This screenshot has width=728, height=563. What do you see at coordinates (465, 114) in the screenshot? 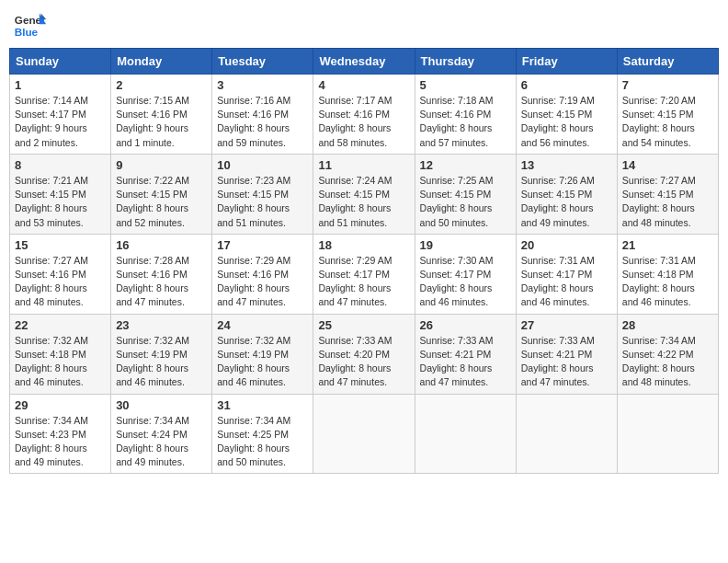
I see `calendar-cell: 5Sunrise: 7:18 AM Sunset: 4:16 PM Daylig…` at bounding box center [465, 114].